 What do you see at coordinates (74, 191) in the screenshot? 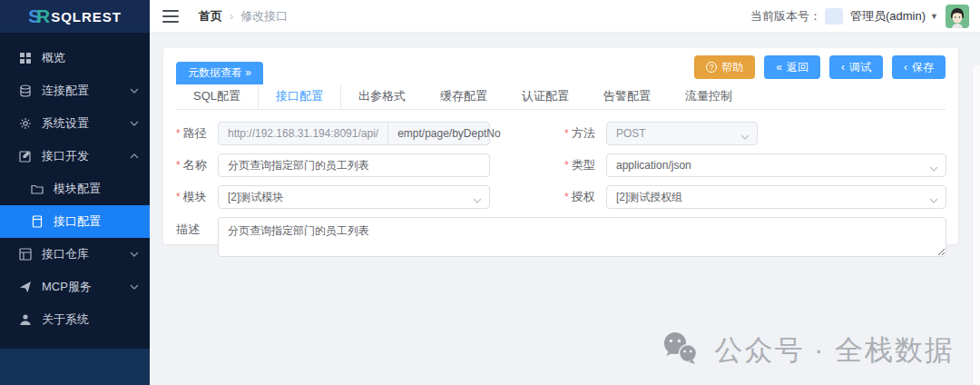
I see `sidebar-menu: 概览 连接配置 系统设置 接口开发` at bounding box center [74, 191].